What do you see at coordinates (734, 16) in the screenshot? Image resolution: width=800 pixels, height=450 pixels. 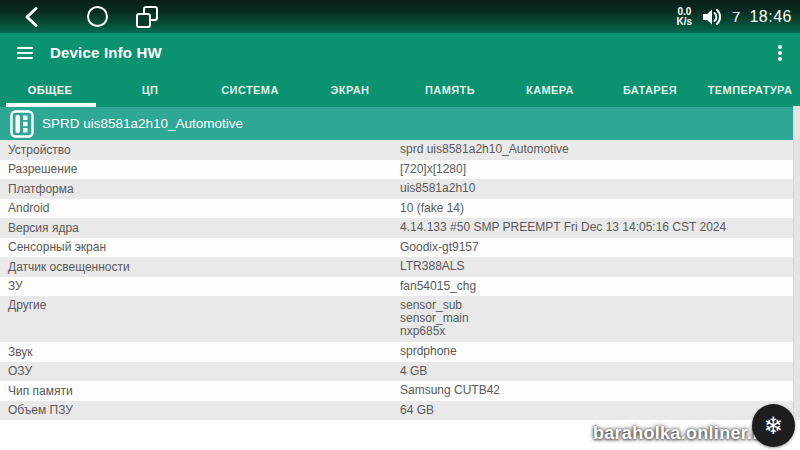 I see `status-indicators: 0.0 K/s 7 18:46` at bounding box center [734, 16].